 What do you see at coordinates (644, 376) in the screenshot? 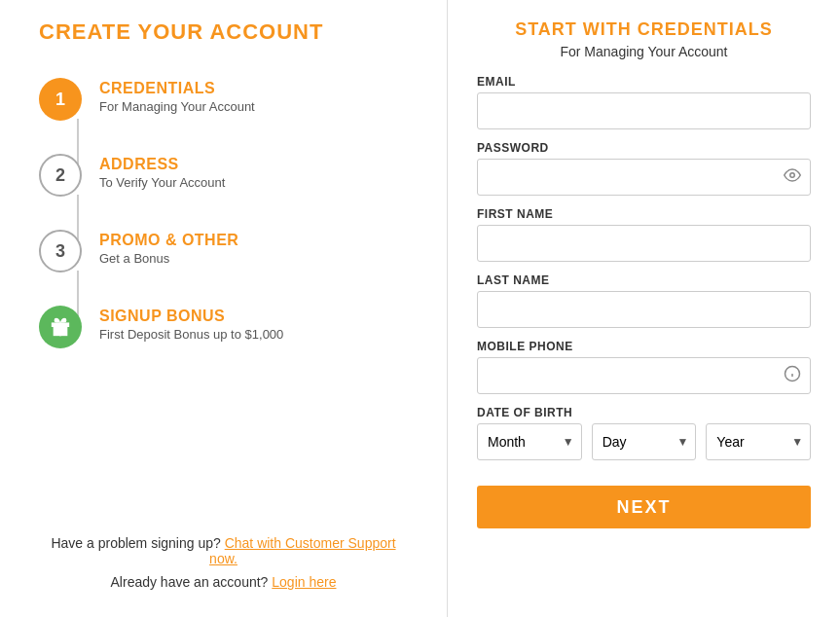
I see `mobile-input` at bounding box center [644, 376].